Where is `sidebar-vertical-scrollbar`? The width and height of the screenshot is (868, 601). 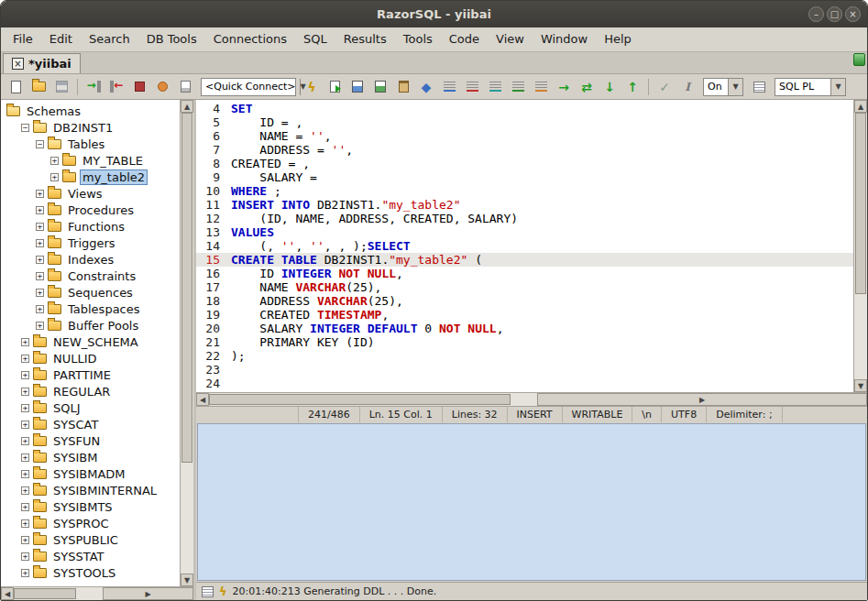
sidebar-vertical-scrollbar is located at coordinates (187, 343).